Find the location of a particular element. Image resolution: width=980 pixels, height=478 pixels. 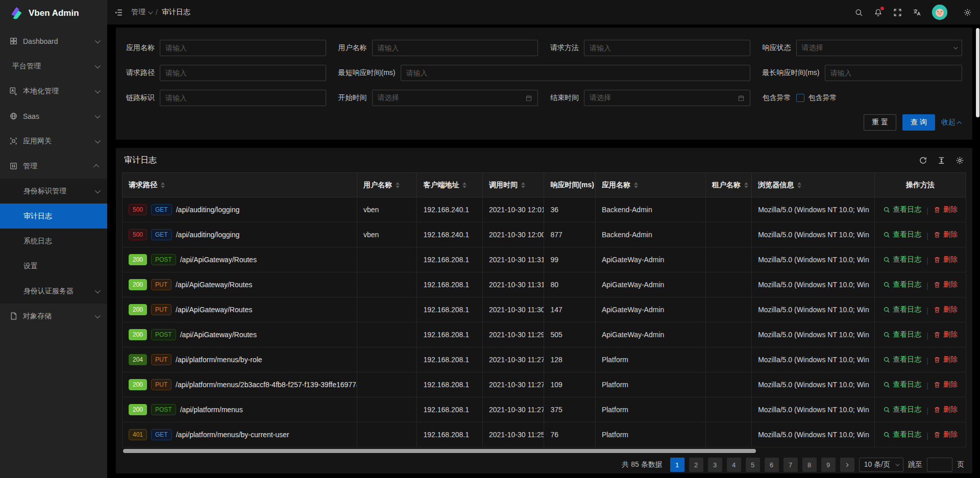

table-row: 200PUT/api/ApiGateway/Routes192.168.208.… is located at coordinates (544, 285).